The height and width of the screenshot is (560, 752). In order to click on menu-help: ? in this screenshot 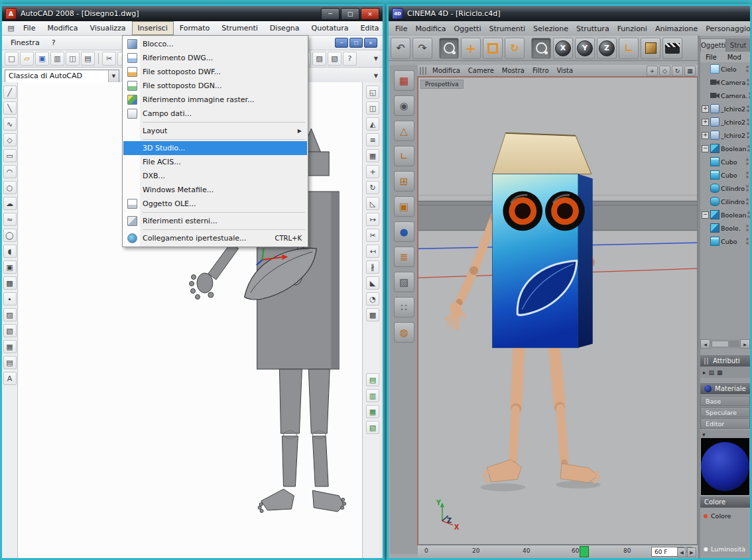, I will do `click(54, 42)`.